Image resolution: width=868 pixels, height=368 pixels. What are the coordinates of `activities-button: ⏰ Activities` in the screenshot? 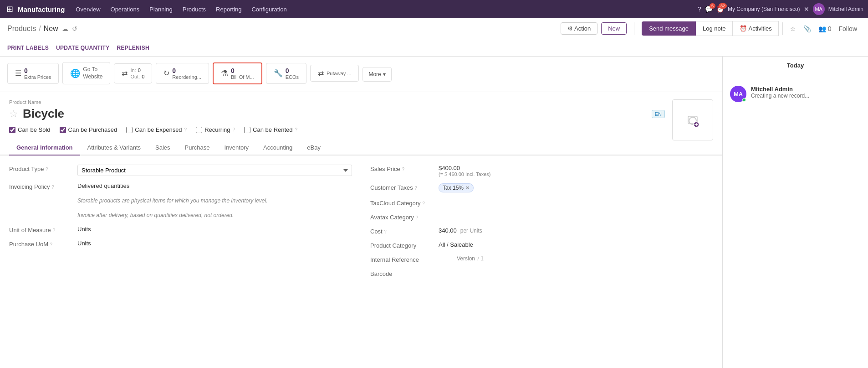 It's located at (756, 28).